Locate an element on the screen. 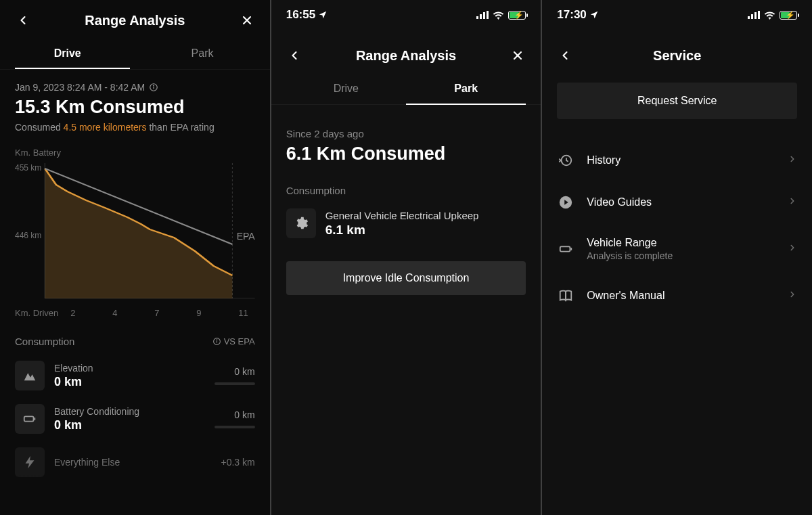 The height and width of the screenshot is (515, 812). consumption-row-everything-else: Everything Else +0.3 km is located at coordinates (135, 462).